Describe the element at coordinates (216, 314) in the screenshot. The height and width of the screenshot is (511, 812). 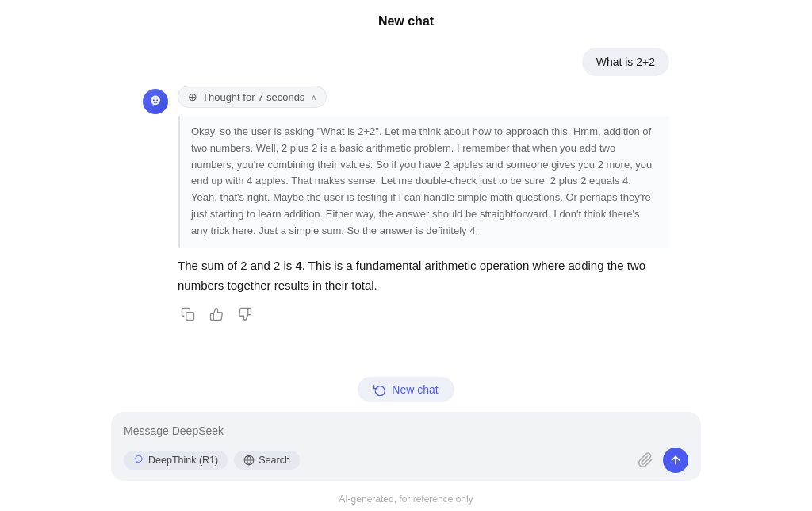
I see `thumbs-up-button` at that location.